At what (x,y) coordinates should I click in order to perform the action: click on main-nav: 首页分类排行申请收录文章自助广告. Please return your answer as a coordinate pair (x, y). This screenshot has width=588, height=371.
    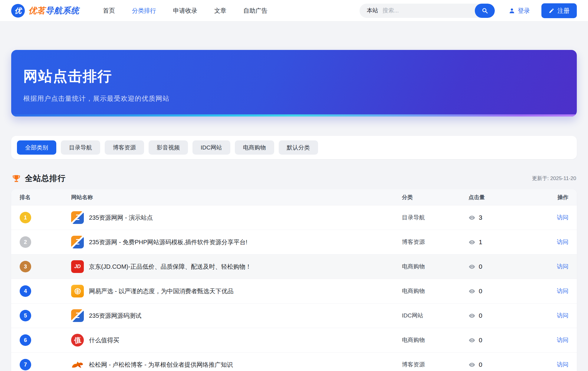
    Looking at the image, I should click on (185, 11).